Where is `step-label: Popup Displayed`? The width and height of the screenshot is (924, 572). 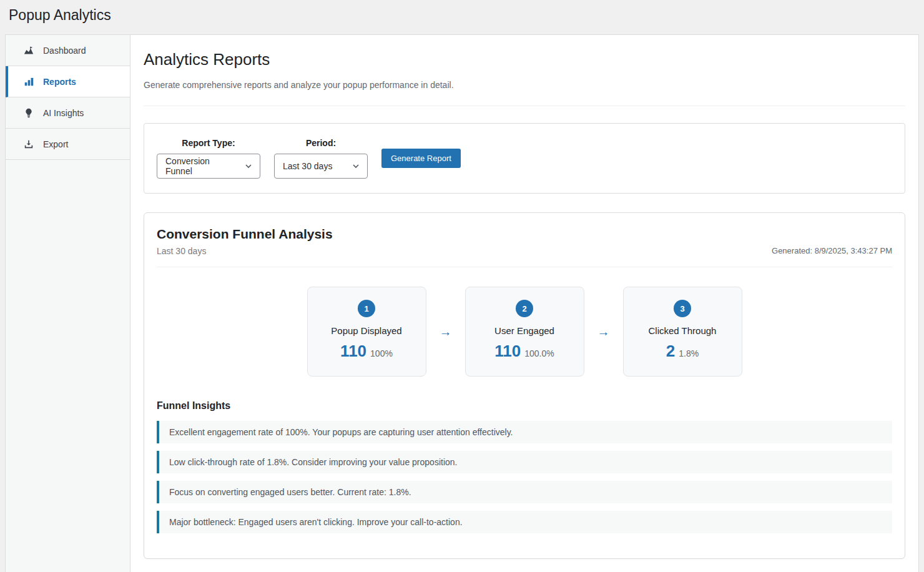 step-label: Popup Displayed is located at coordinates (367, 331).